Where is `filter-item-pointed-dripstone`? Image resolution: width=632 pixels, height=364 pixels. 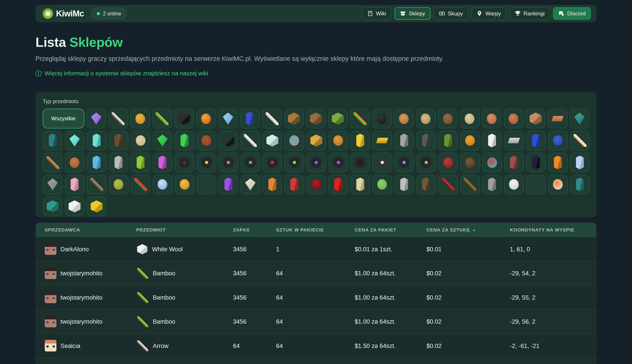
filter-item-pointed-dripstone is located at coordinates (97, 184).